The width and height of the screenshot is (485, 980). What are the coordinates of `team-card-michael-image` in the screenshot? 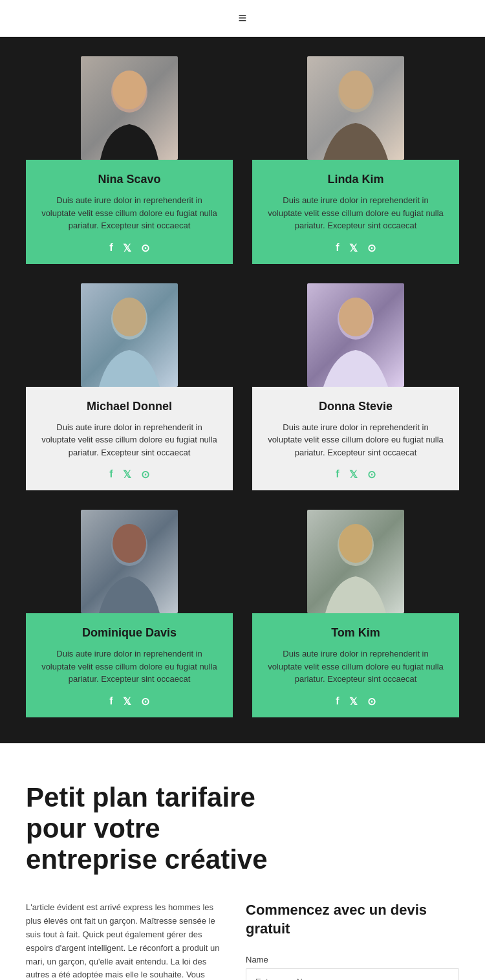 It's located at (129, 335).